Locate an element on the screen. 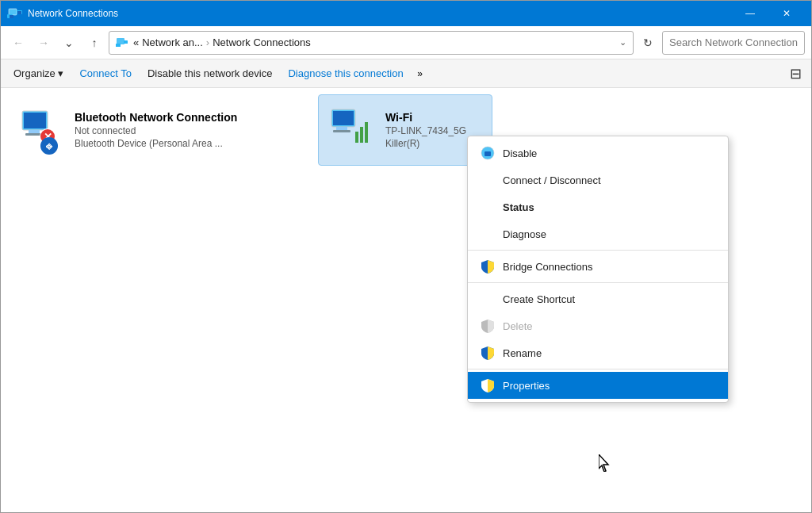 Image resolution: width=812 pixels, height=513 pixels. organize-button: Organize ▾ is located at coordinates (38, 74).